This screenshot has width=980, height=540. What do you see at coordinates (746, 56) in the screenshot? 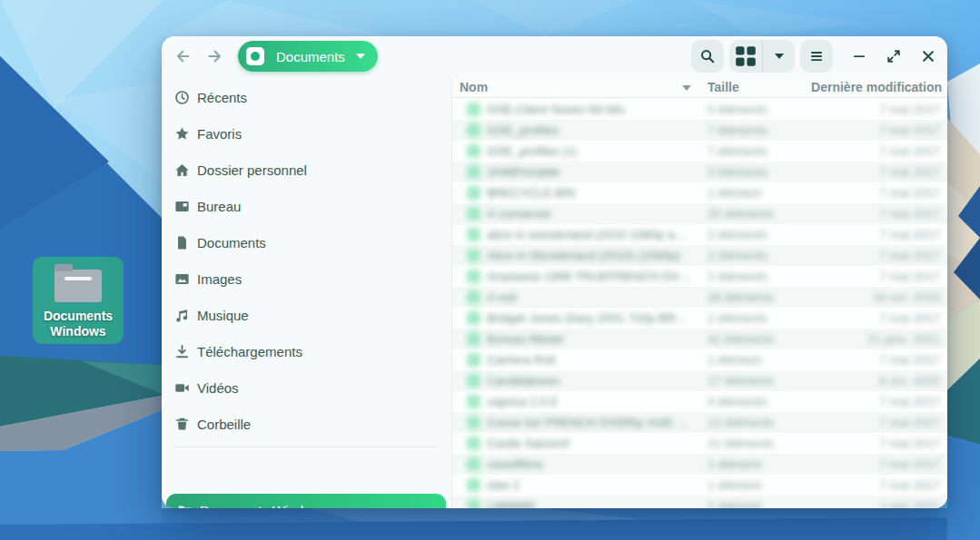
I see `grid-view-button` at bounding box center [746, 56].